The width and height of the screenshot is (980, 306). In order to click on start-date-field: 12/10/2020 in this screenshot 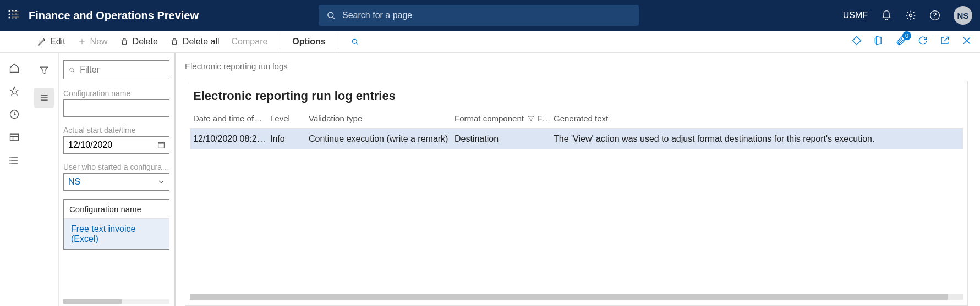, I will do `click(117, 145)`.